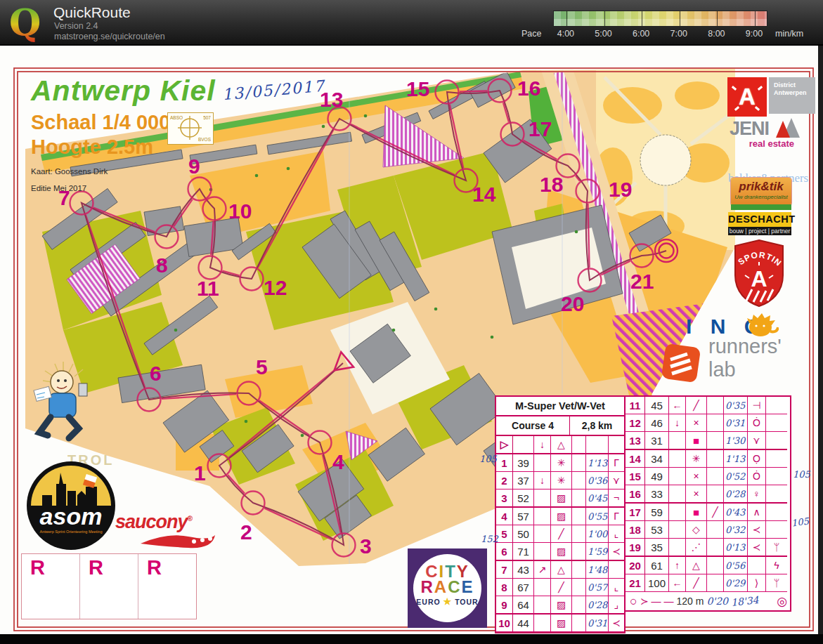 The width and height of the screenshot is (823, 644). What do you see at coordinates (566, 34) in the screenshot?
I see `pace-tick-label: 4:00` at bounding box center [566, 34].